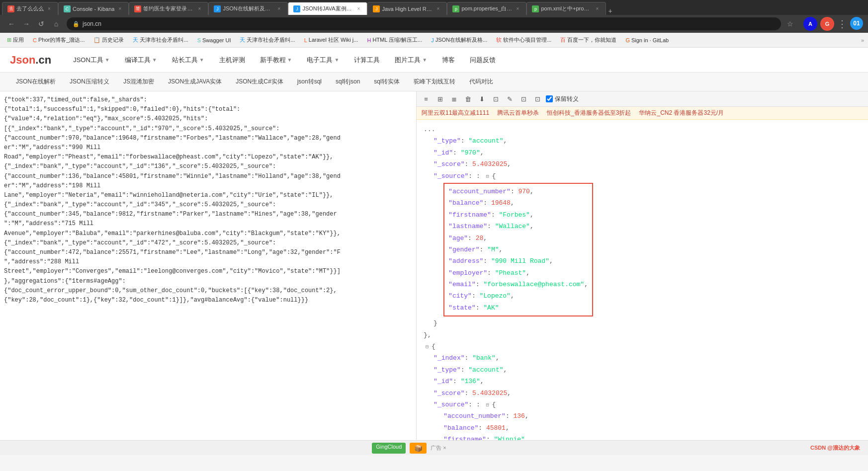 This screenshot has width=868, height=471. I want to click on nav-json-tools-arrow: ▼, so click(107, 60).